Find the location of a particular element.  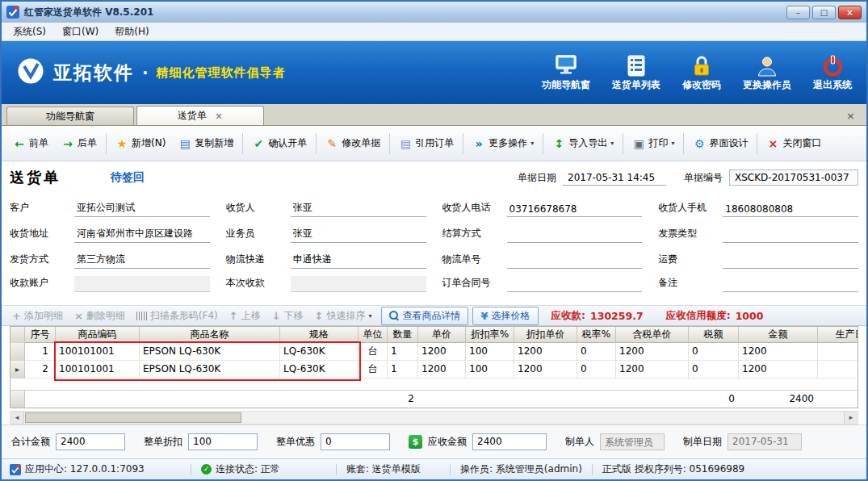

horizontal-scrollbar: ◂ ▸ is located at coordinates (434, 418).